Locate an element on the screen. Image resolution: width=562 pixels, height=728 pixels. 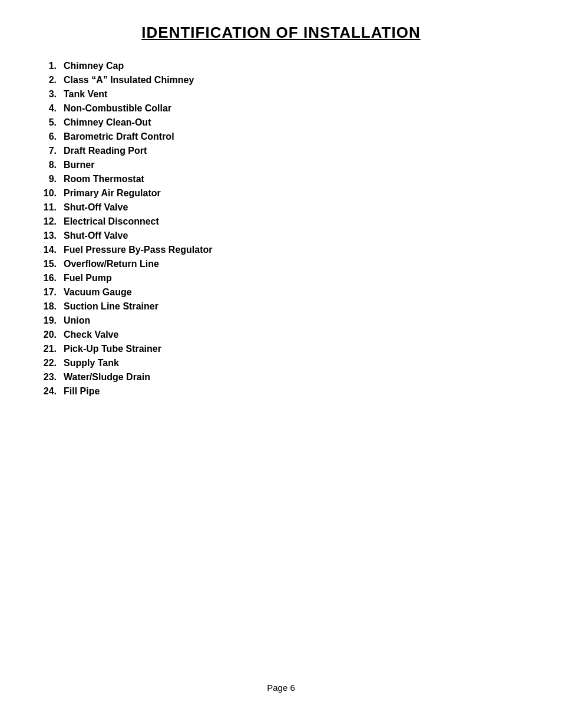
list-item: 19.Union is located at coordinates (281, 321).